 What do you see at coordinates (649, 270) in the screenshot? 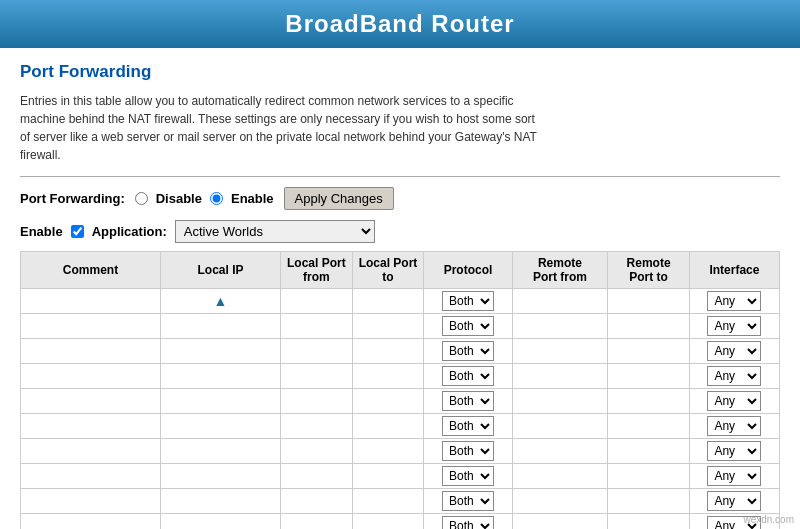
I see `col-remote-port-to: RemotePort to` at bounding box center [649, 270].